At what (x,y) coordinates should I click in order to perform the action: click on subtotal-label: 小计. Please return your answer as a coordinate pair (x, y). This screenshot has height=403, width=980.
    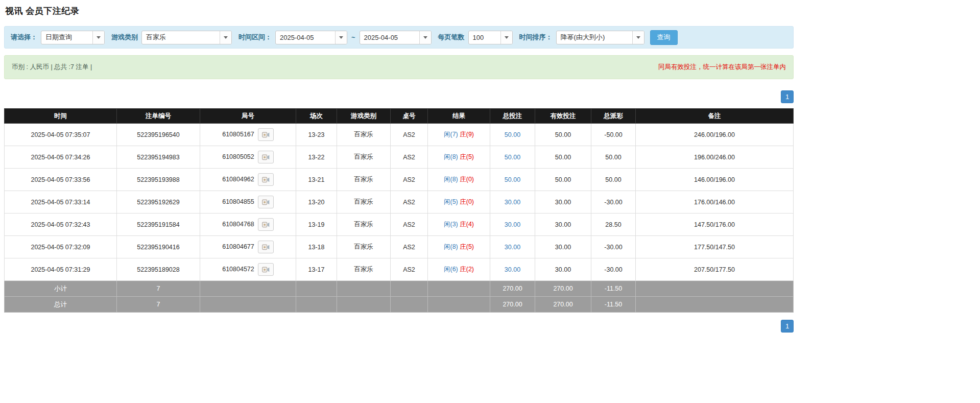
    Looking at the image, I should click on (61, 289).